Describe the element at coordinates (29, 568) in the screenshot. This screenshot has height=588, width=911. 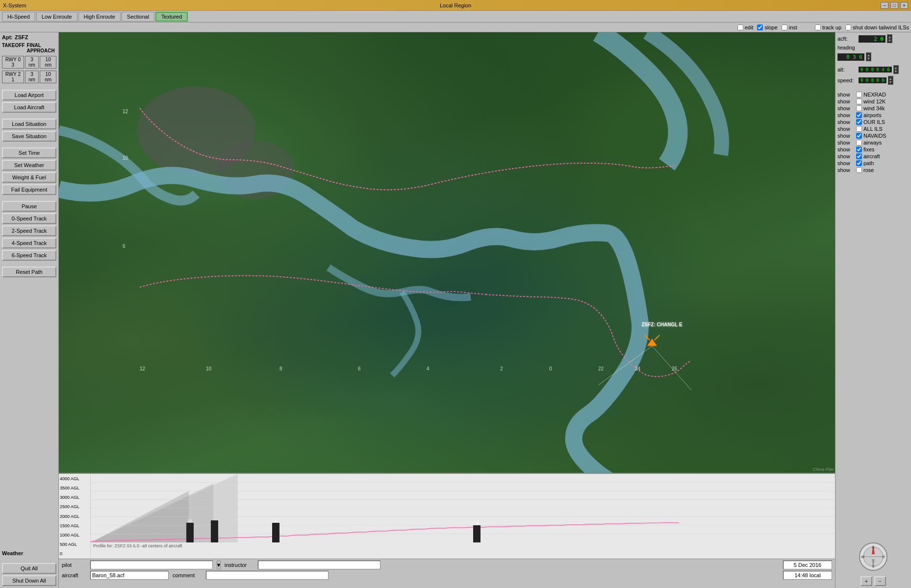
I see `quit-all-button: Quit All` at that location.